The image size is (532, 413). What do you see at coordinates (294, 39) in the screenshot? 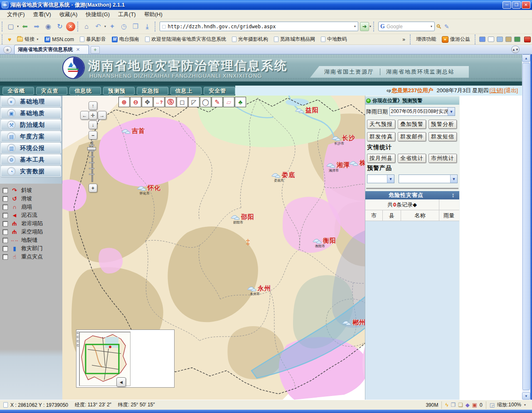
I see `bookmark-item: 觅路城市精品网` at bounding box center [294, 39].